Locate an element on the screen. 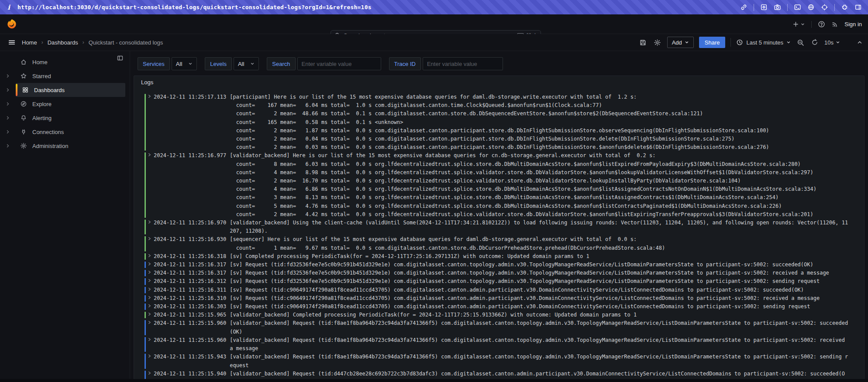 This screenshot has height=382, width=868. help-icon is located at coordinates (822, 24).